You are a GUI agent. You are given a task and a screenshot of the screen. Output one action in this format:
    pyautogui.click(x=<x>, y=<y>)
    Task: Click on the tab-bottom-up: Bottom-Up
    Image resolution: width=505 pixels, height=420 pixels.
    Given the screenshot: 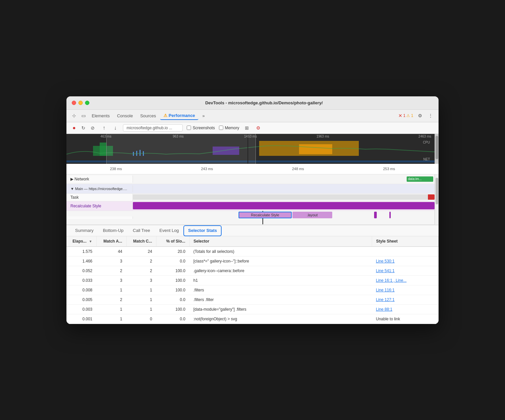 What is the action you would take?
    pyautogui.click(x=113, y=231)
    